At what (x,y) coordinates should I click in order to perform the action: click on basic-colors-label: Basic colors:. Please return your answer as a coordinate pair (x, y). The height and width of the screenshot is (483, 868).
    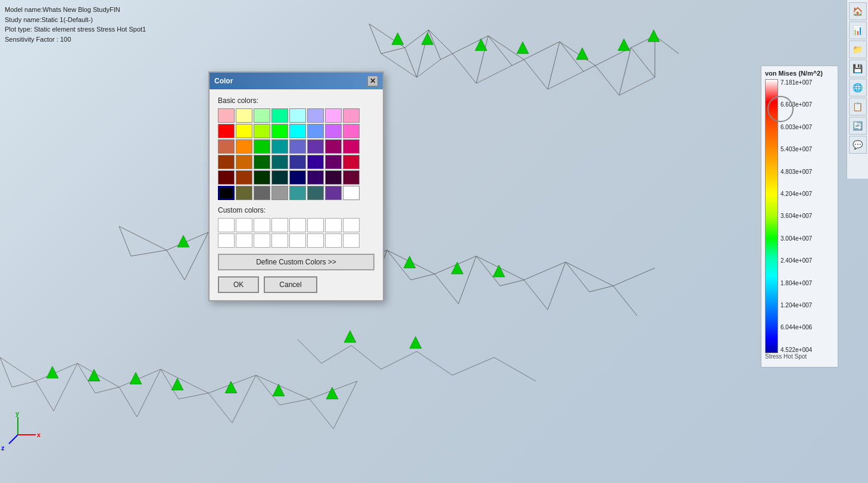
    Looking at the image, I should click on (296, 101).